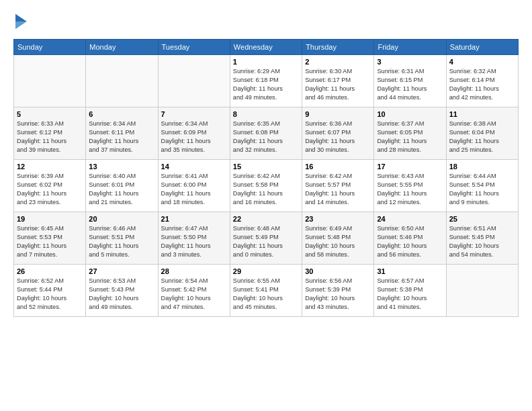 Image resolution: width=532 pixels, height=411 pixels. Describe the element at coordinates (338, 85) in the screenshot. I see `day-info: Sunrise: 6:30 AM Sunset: 6:17 PM Dayligh…` at that location.